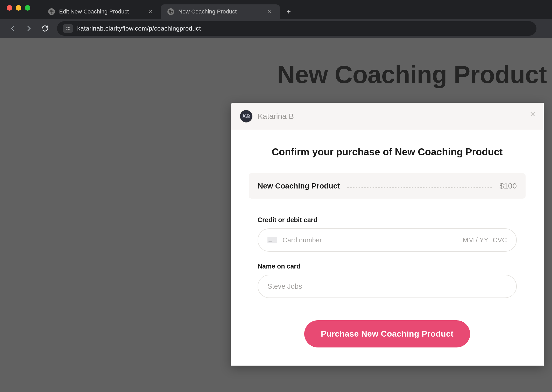  What do you see at coordinates (387, 334) in the screenshot?
I see `modal-footer: Purchase New Coaching Product` at bounding box center [387, 334].